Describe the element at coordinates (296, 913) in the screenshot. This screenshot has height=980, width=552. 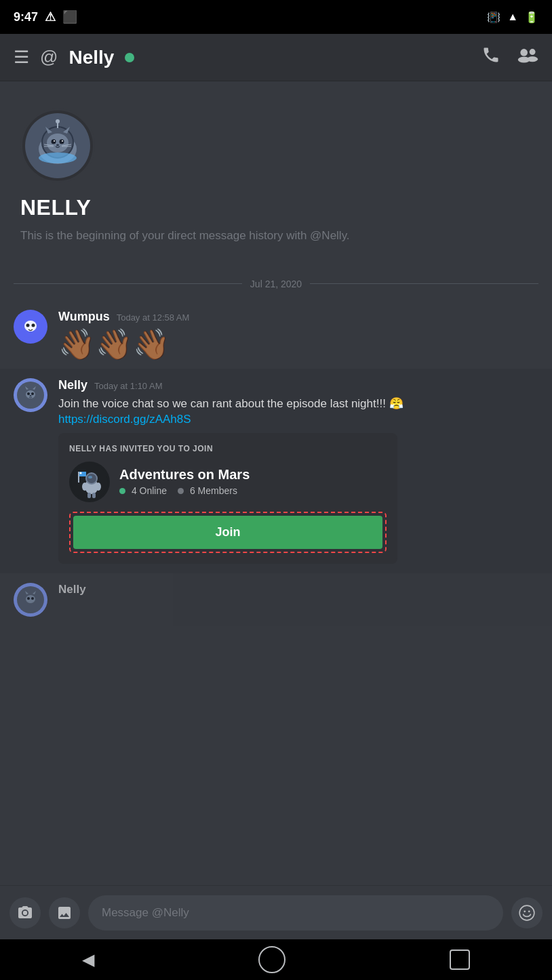
I see `message-input: Message @Nelly` at that location.